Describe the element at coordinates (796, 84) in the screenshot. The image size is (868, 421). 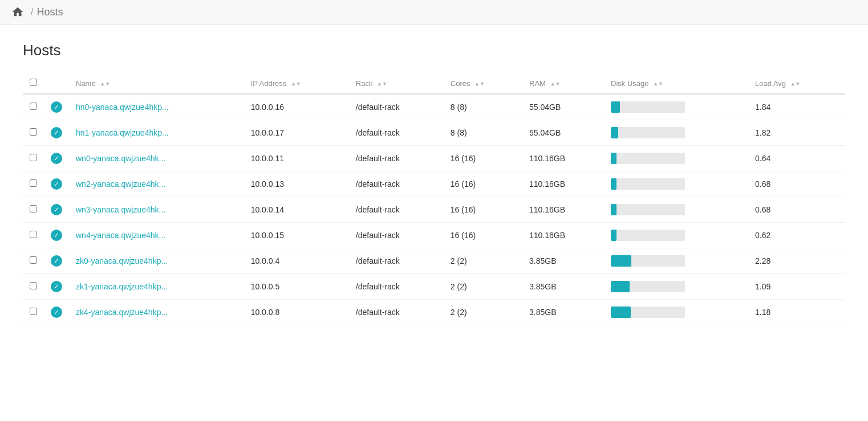
I see `load-sort-icon: ▲▼` at that location.